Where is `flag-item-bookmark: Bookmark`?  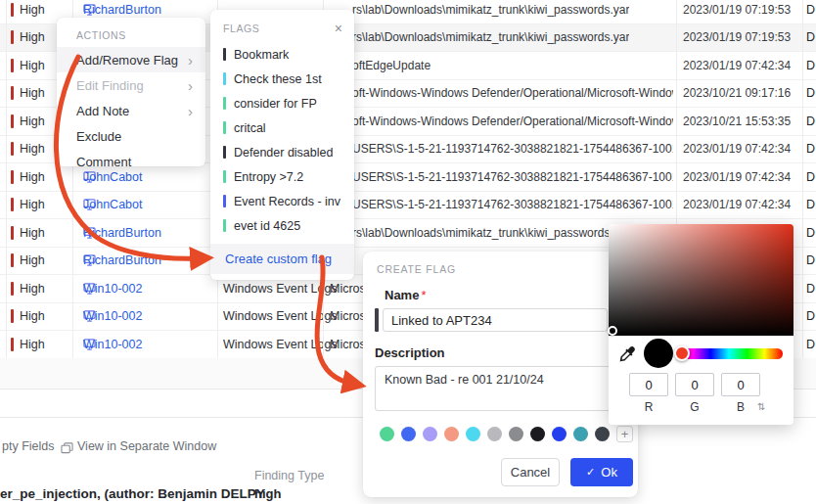
flag-item-bookmark: Bookmark is located at coordinates (282, 55).